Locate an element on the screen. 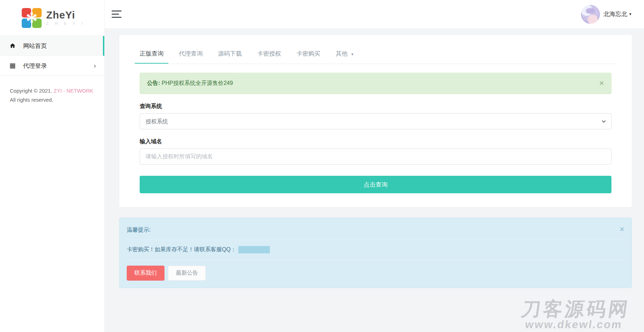  notice-close-button: ✕ is located at coordinates (622, 229).